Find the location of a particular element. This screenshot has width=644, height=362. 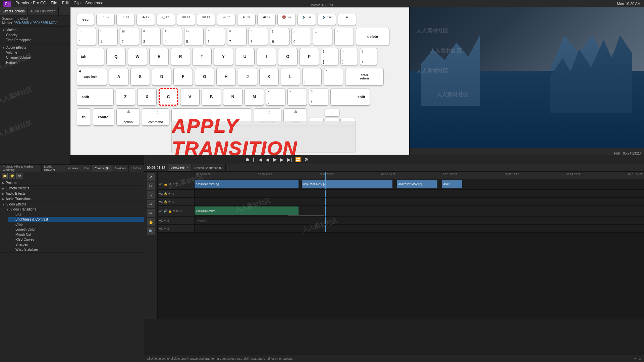

tab-media-browser: Media Browser is located at coordinates (53, 168).